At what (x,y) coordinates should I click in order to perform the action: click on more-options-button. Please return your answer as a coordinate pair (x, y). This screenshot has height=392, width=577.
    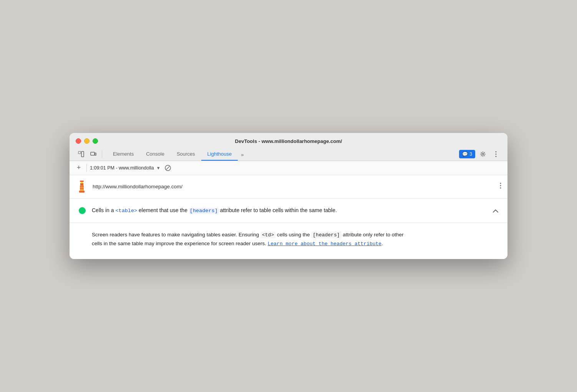
    Looking at the image, I should click on (496, 154).